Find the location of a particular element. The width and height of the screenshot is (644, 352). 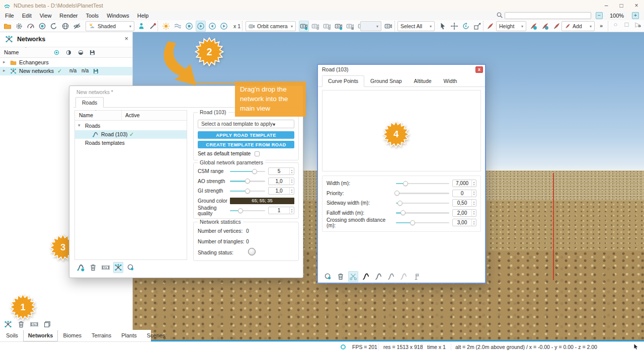

play-button is located at coordinates (201, 26).